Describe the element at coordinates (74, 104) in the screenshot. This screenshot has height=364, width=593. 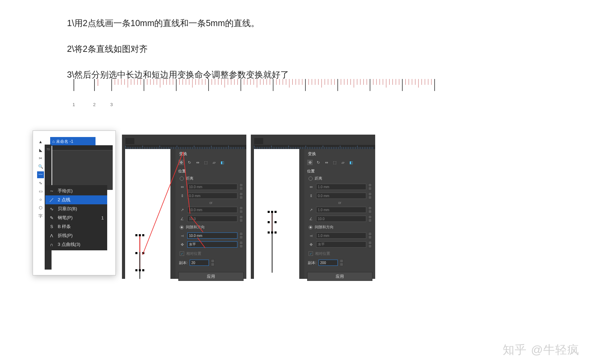
I see `ruler-label-1: 1` at that location.